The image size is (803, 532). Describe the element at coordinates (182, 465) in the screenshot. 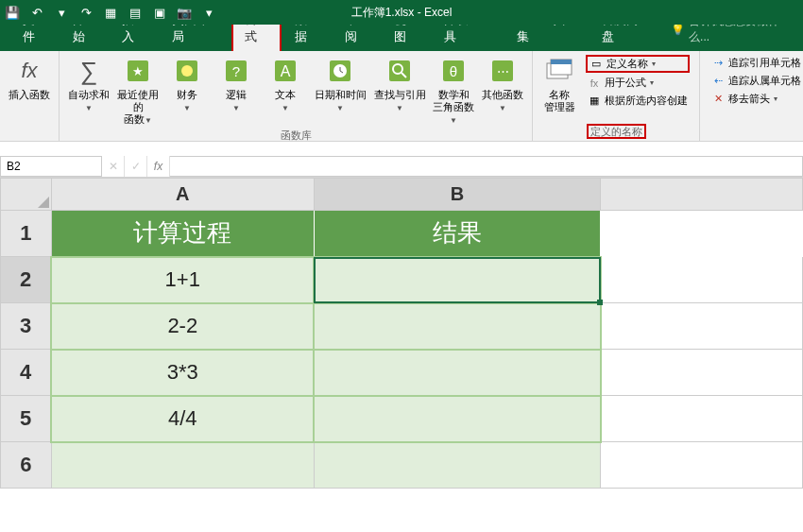

I see `cell-A6` at that location.